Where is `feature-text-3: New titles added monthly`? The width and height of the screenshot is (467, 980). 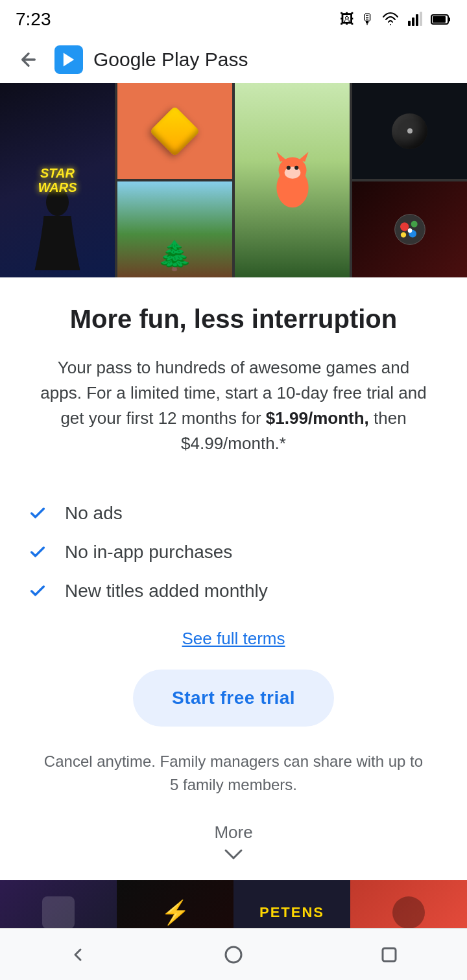
feature-text-3: New titles added monthly is located at coordinates (166, 591).